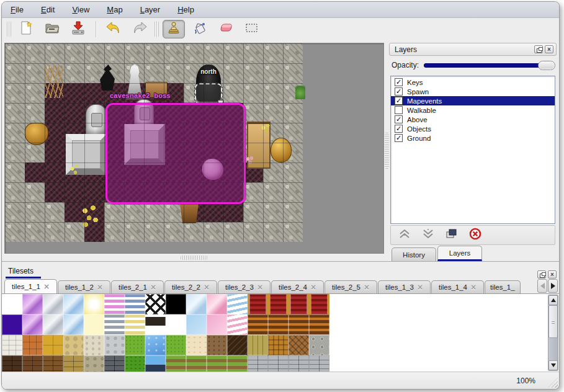  Describe the element at coordinates (94, 345) in the screenshot. I see `tileset-tile-peb` at that location.